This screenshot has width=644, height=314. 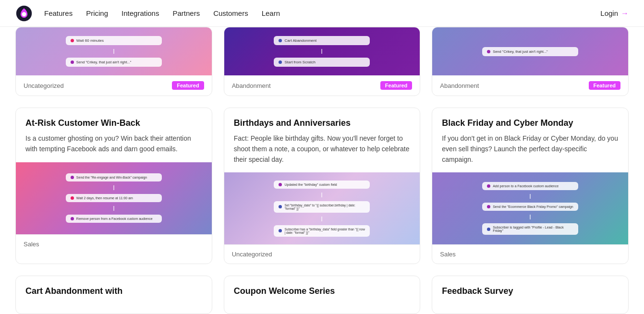 I want to click on card-diagram: Cart Abandonment Start from Scratch, so click(x=322, y=51).